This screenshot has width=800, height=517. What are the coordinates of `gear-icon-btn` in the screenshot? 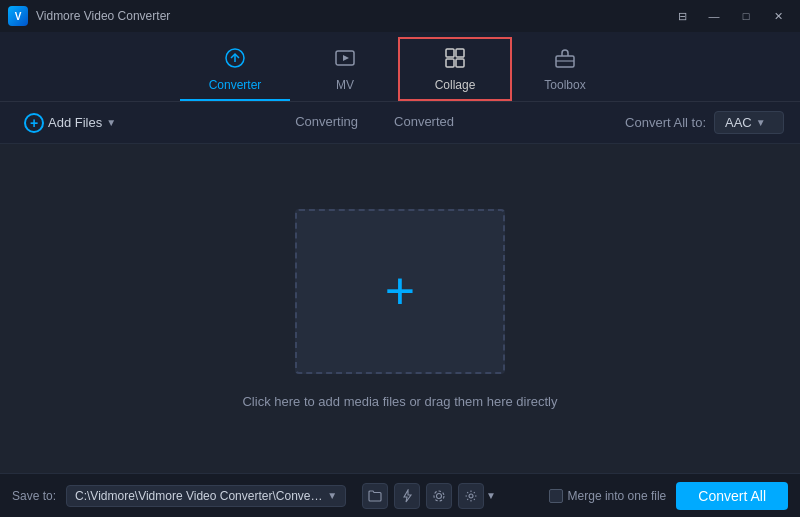 It's located at (471, 496).